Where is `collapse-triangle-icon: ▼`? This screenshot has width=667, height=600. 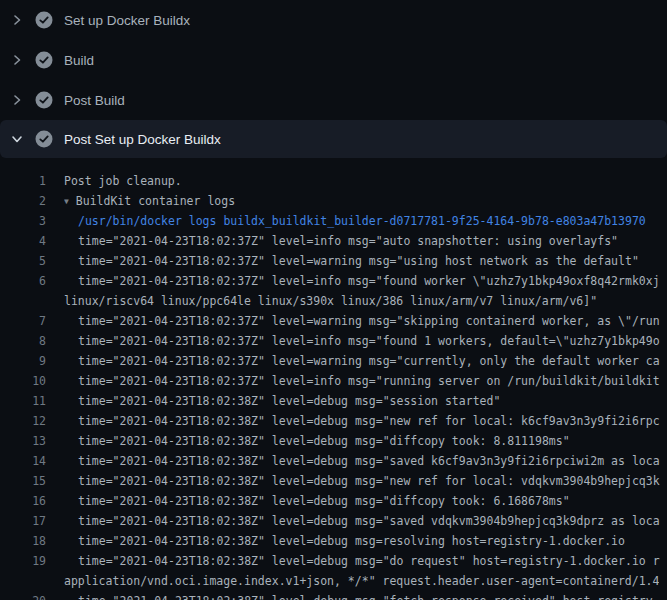
collapse-triangle-icon: ▼ is located at coordinates (66, 202).